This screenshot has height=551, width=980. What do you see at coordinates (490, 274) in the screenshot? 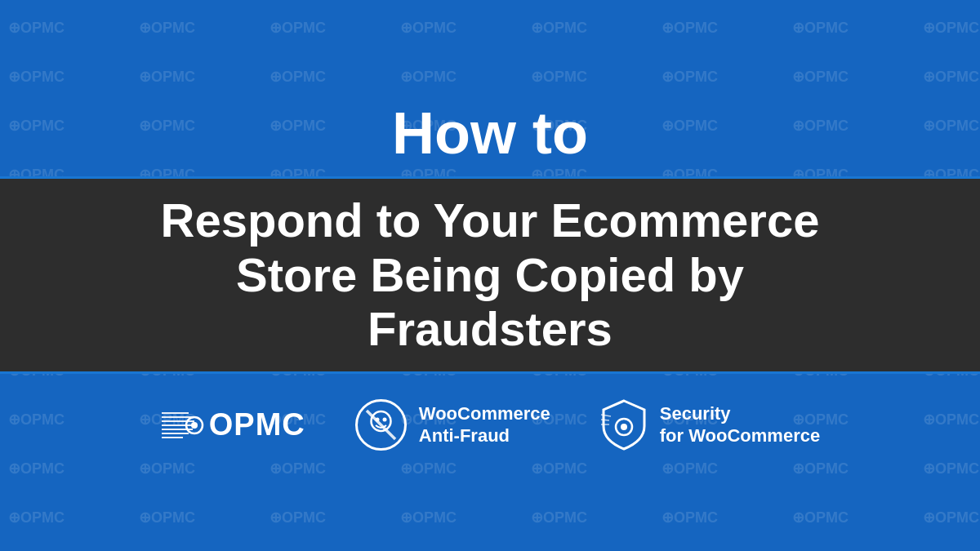
I see `title-line2: Store Being Copied by` at bounding box center [490, 274].